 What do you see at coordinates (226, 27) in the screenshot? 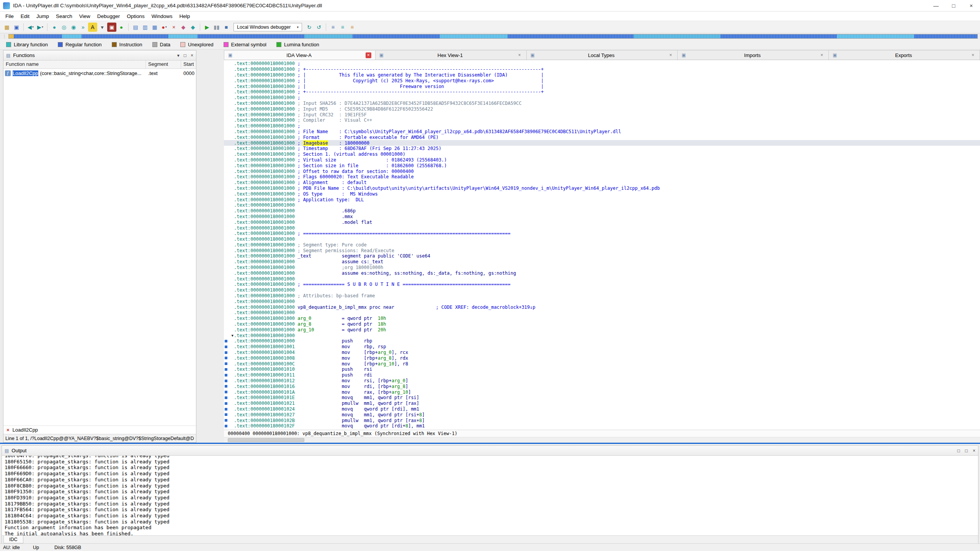
I see `debug-stop-icon: ■` at bounding box center [226, 27].